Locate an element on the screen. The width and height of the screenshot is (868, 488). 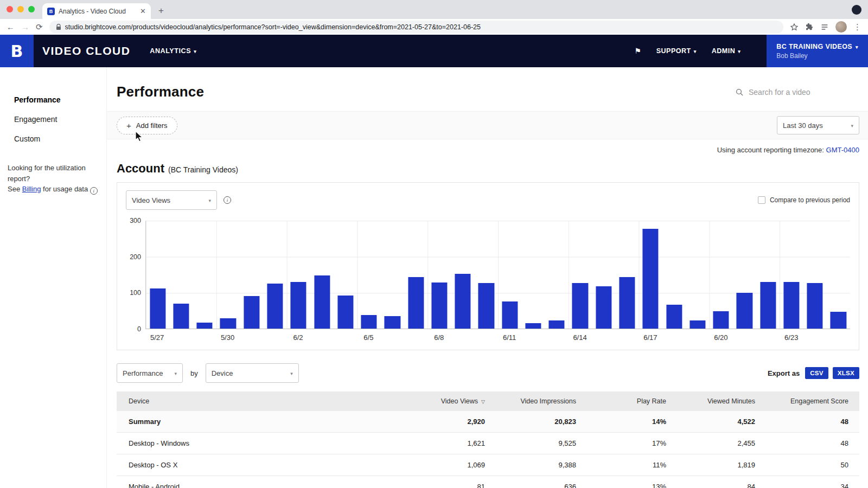
sidebar-item-custom: Custom is located at coordinates (53, 139).